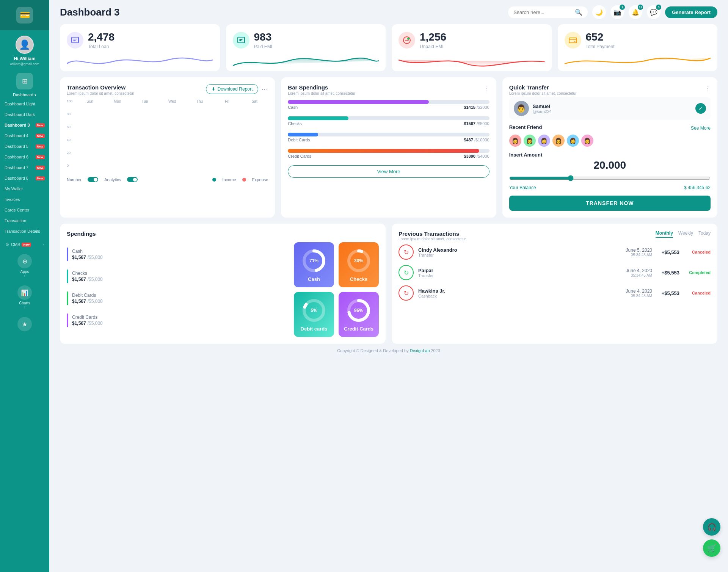 This screenshot has height=572, width=728. Describe the element at coordinates (573, 141) in the screenshot. I see `friend-avatar-5: 👩` at that location.